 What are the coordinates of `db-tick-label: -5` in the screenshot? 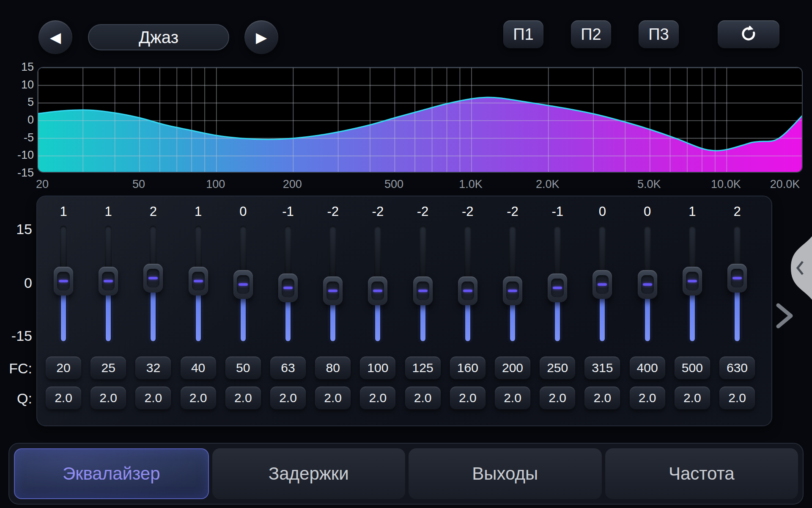 It's located at (21, 138).